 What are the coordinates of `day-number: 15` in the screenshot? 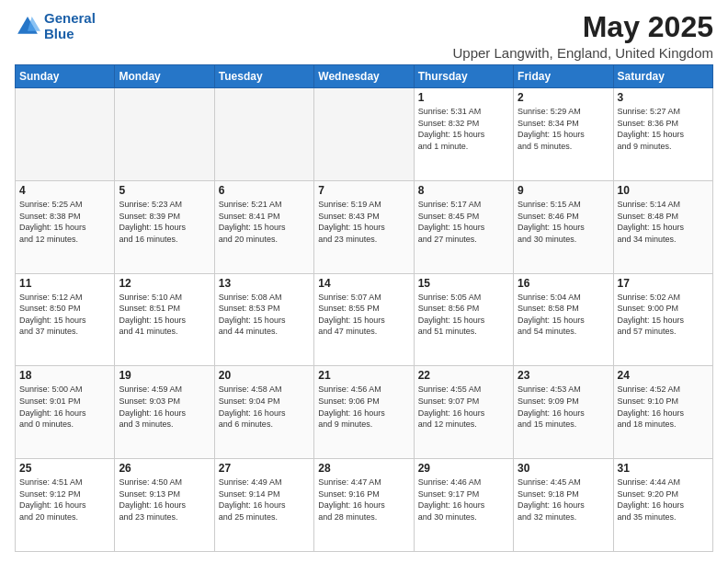 It's located at (463, 283).